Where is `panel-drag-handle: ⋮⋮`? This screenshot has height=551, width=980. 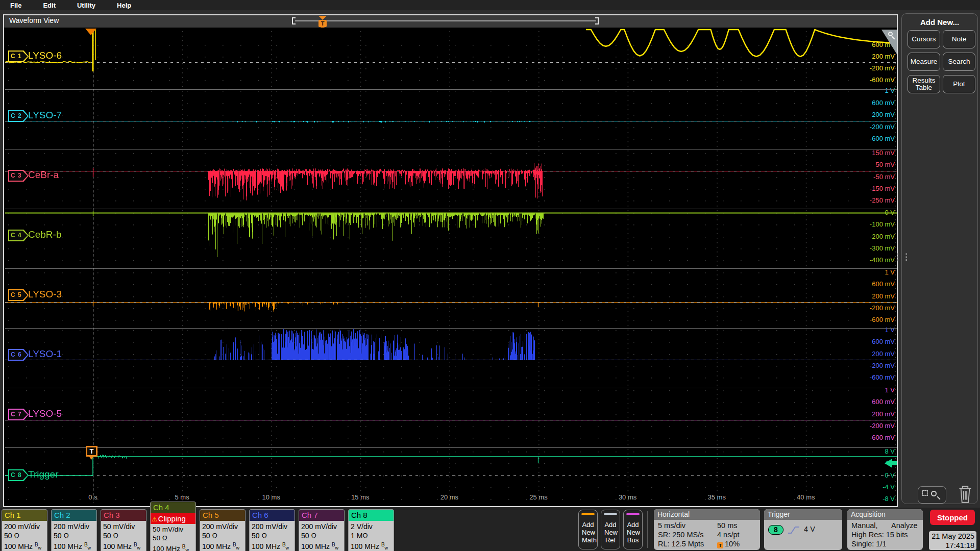
panel-drag-handle: ⋮⋮ is located at coordinates (902, 257).